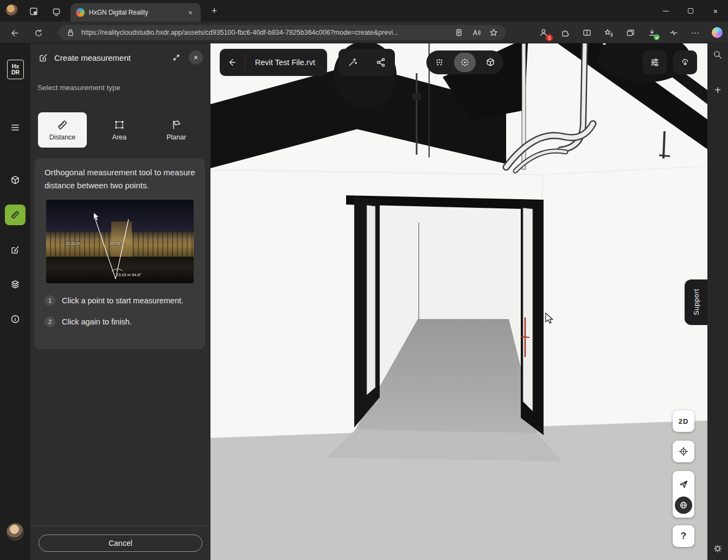 Image resolution: width=728 pixels, height=560 pixels. What do you see at coordinates (364, 11) in the screenshot?
I see `tab-strip: HxGN Digital Reality × + ×` at bounding box center [364, 11].